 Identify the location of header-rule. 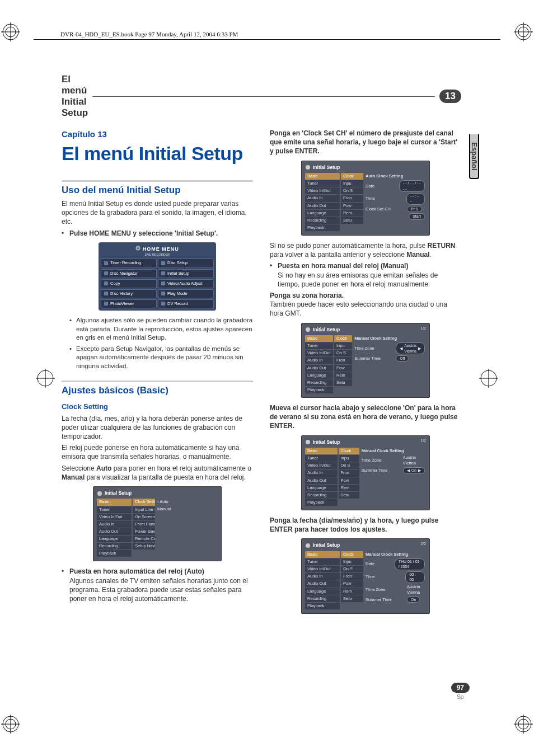
(267, 39).